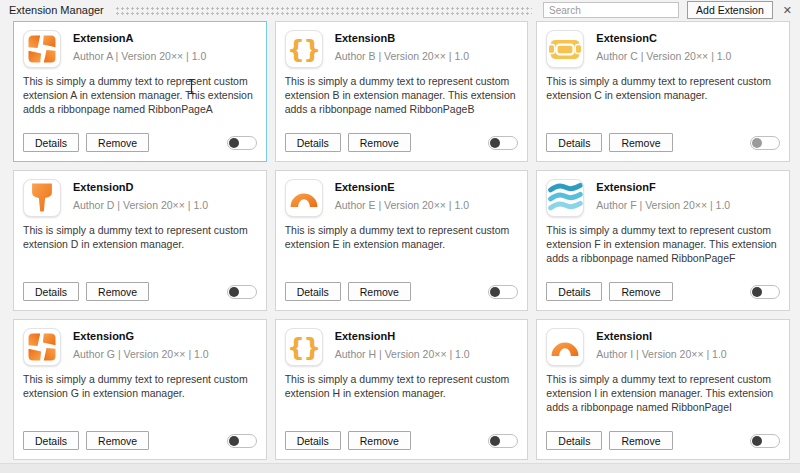 Image resolution: width=800 pixels, height=473 pixels. I want to click on extension-author-line: Author C | Version 20×× | 1.0, so click(664, 56).